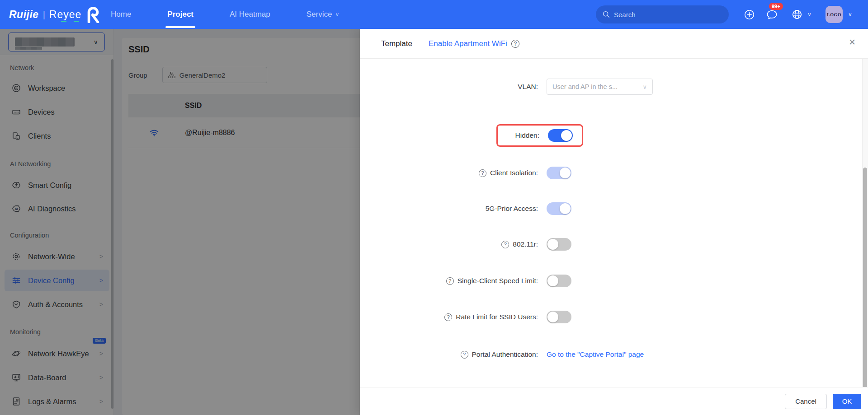 This screenshot has height=415, width=868. Describe the element at coordinates (225, 14) in the screenshot. I see `nav-menu: Home Project AI Heatmap Service∨` at that location.